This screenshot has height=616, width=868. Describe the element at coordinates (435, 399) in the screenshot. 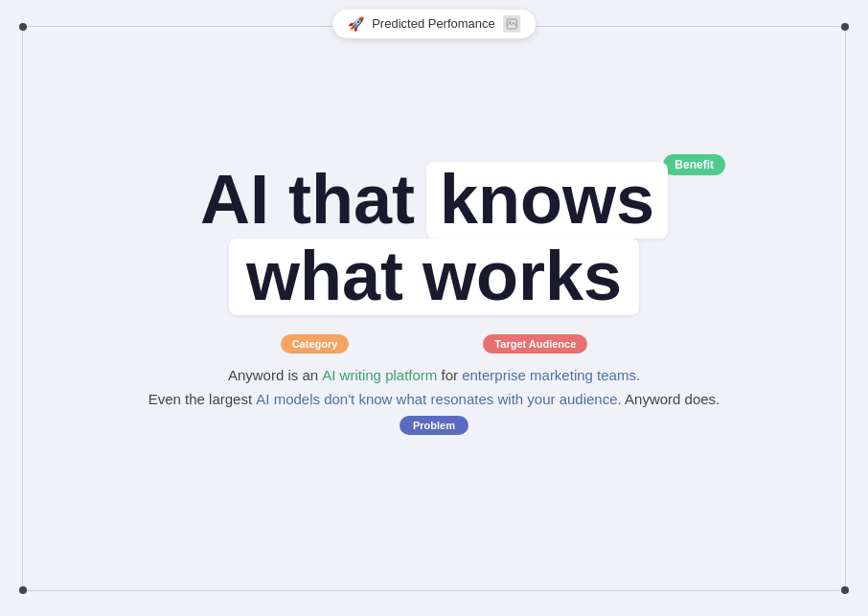

I see `description-line2: Even the largest AI models don't know wh…` at that location.